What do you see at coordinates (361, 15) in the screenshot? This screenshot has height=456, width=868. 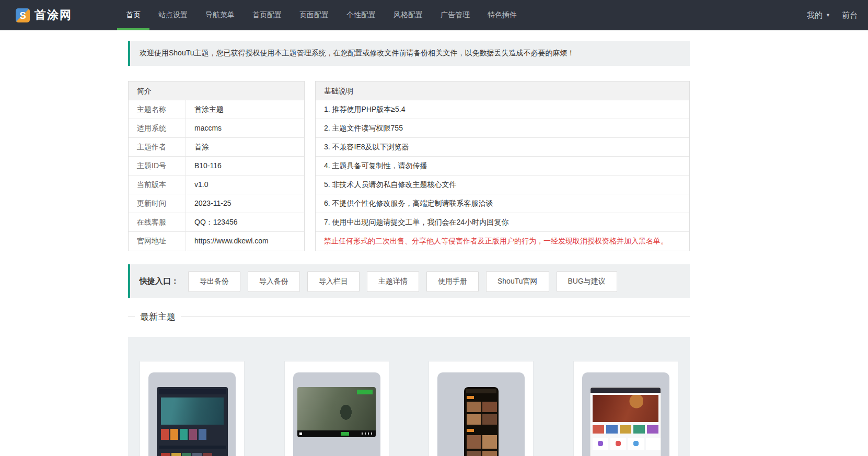 I see `nav-item-personal-config: 个性配置` at bounding box center [361, 15].